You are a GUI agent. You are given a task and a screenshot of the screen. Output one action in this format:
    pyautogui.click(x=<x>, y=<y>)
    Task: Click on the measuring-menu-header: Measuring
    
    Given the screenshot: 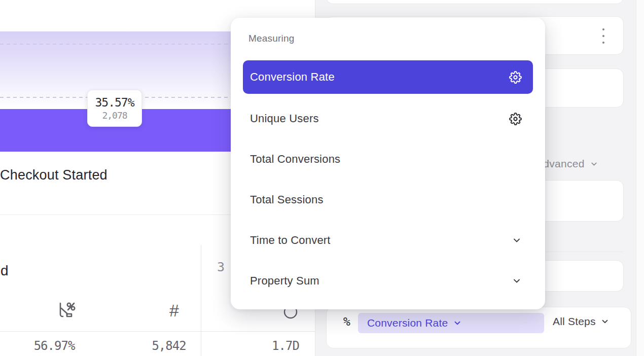 What is the action you would take?
    pyautogui.click(x=272, y=39)
    